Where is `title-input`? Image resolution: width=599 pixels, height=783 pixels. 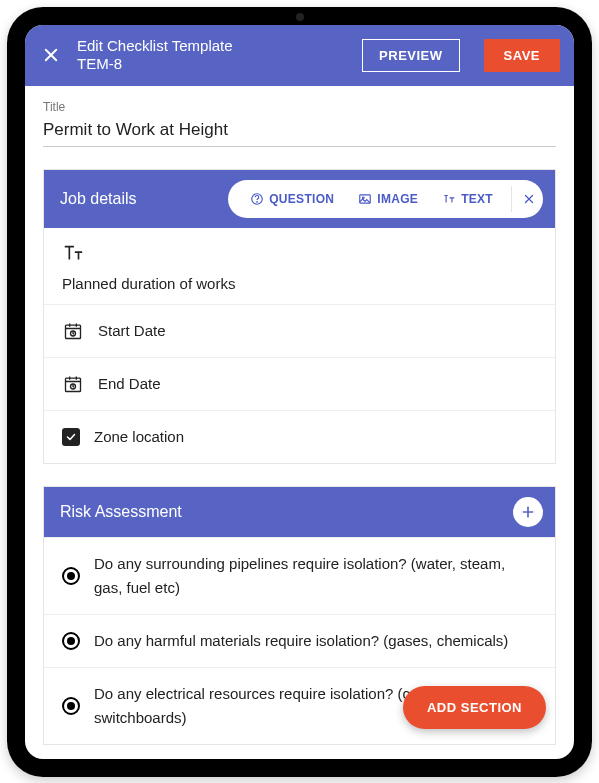 title-input is located at coordinates (300, 132).